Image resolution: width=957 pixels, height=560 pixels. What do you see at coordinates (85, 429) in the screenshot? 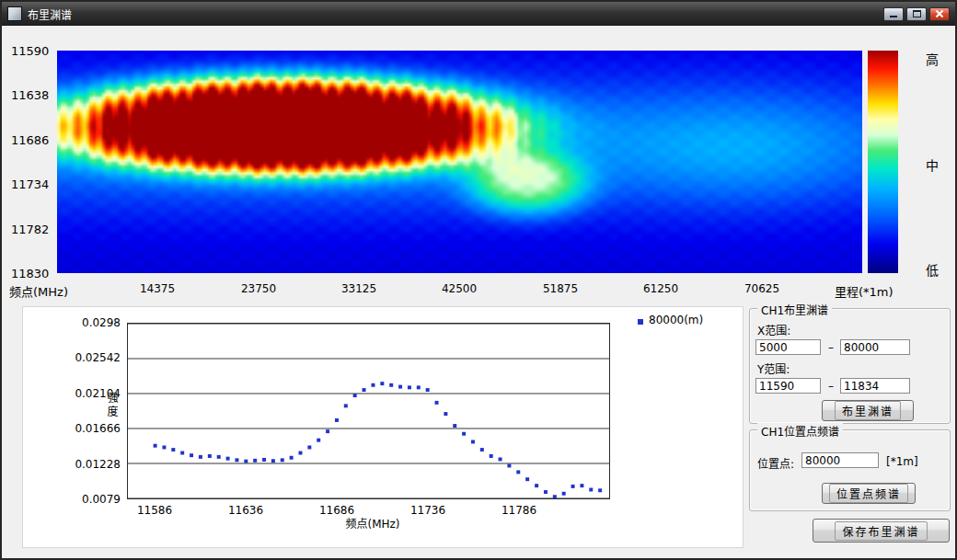
I see `spectrum-y-tick: 0.01666` at bounding box center [85, 429].